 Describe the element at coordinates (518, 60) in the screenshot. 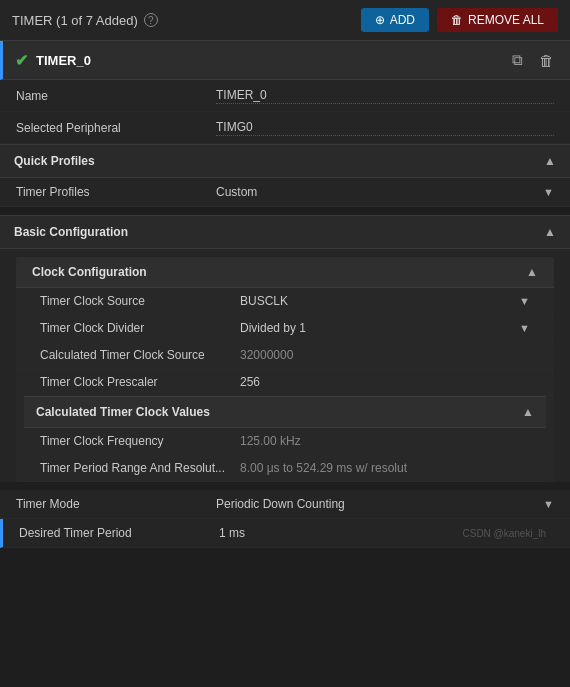

I see `copy-button: ⧉` at that location.